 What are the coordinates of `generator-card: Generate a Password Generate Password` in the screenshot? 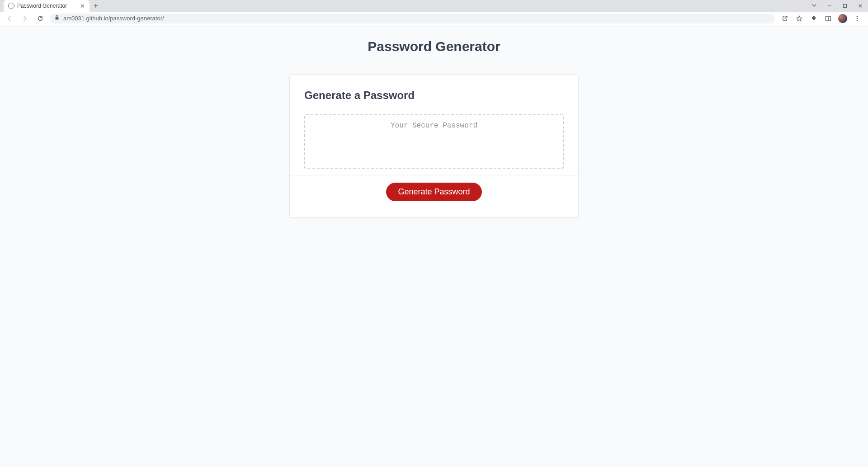 It's located at (434, 146).